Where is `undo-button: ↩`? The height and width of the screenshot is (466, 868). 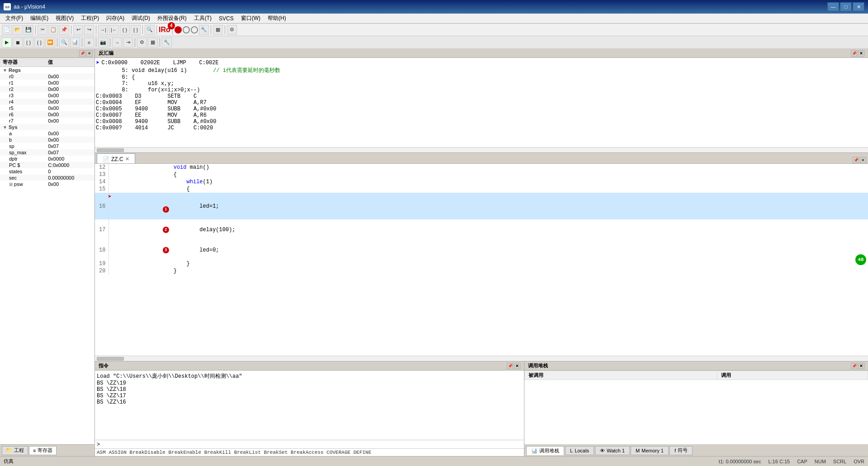 undo-button: ↩ is located at coordinates (78, 30).